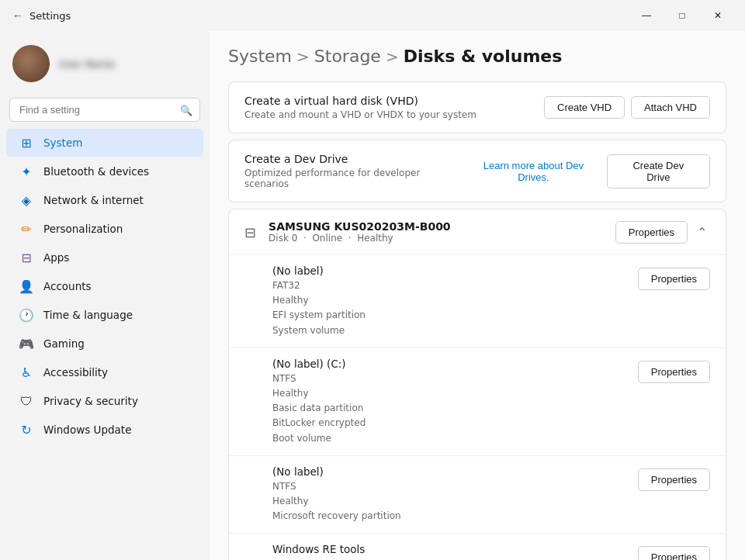  I want to click on partition-meta-0: FAT32HealthyEFI system partitionSystem v…, so click(319, 309).